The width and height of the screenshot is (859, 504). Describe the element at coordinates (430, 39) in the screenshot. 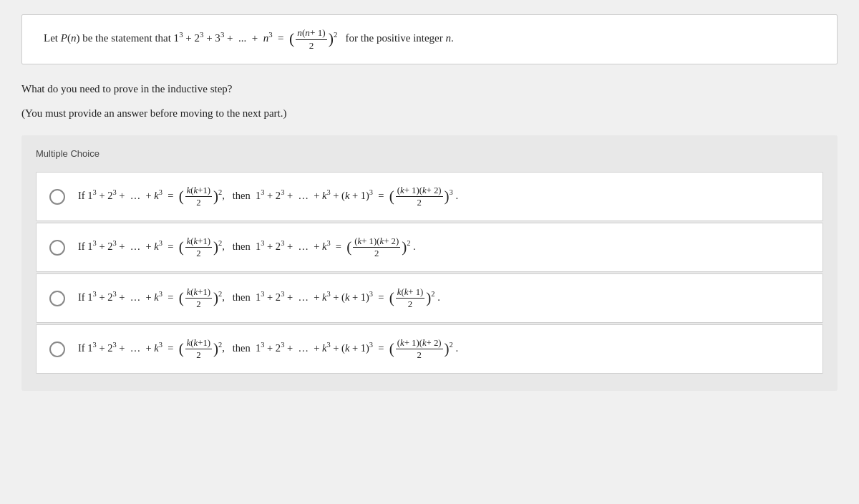

I see `statement-box: Let P(n) be the statement that 13 + 23 +…` at that location.